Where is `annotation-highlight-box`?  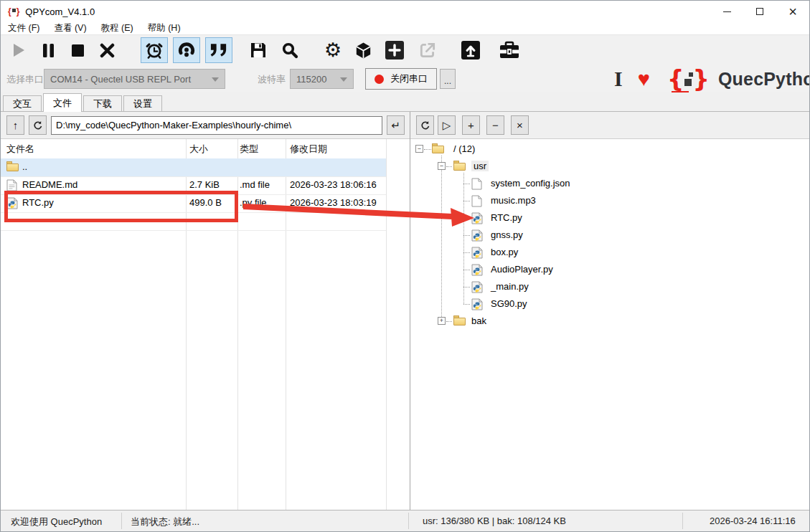
annotation-highlight-box is located at coordinates (121, 206).